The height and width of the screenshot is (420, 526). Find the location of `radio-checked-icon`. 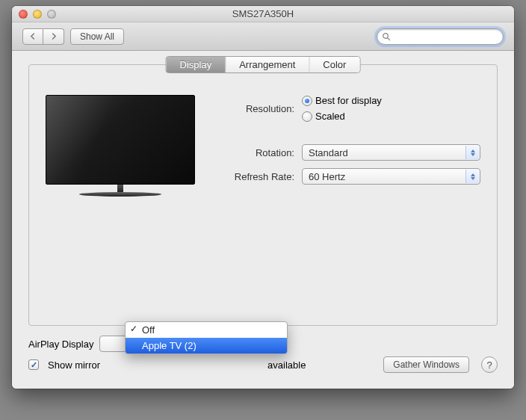

radio-checked-icon is located at coordinates (307, 101).